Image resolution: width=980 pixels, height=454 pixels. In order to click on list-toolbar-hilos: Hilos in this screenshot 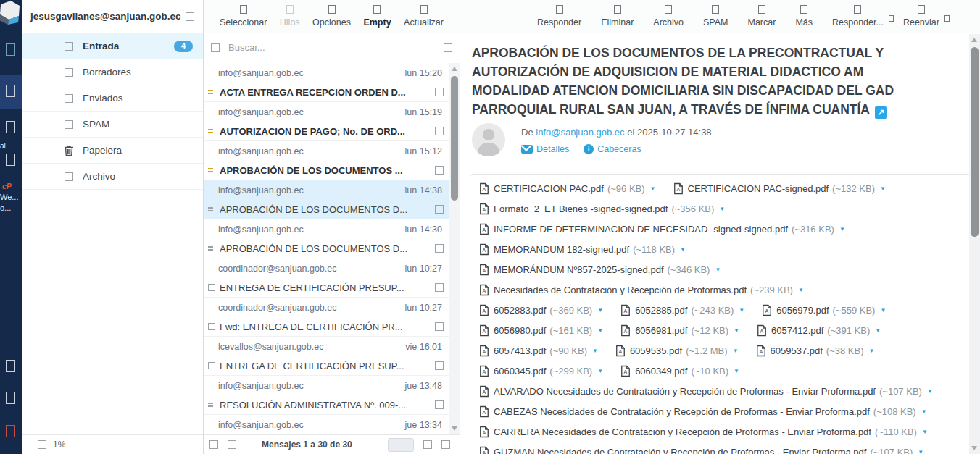, I will do `click(290, 16)`.